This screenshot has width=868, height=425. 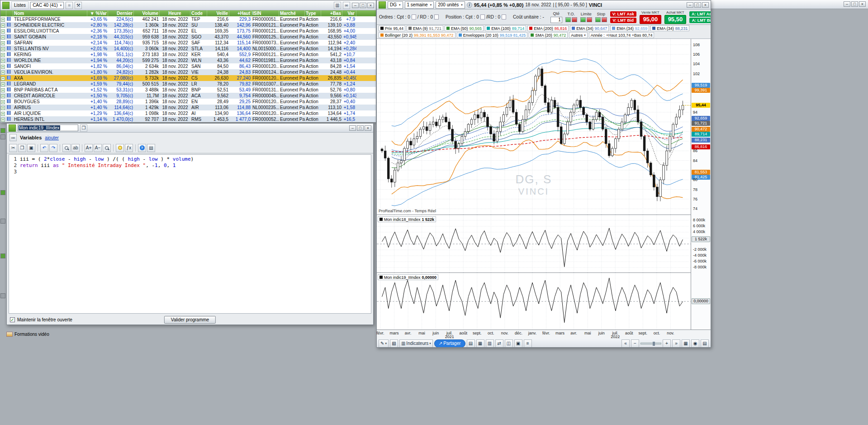 I want to click on legend-item: Année :+Haut 103,74 +Bas 80,74, so click(x=621, y=35).